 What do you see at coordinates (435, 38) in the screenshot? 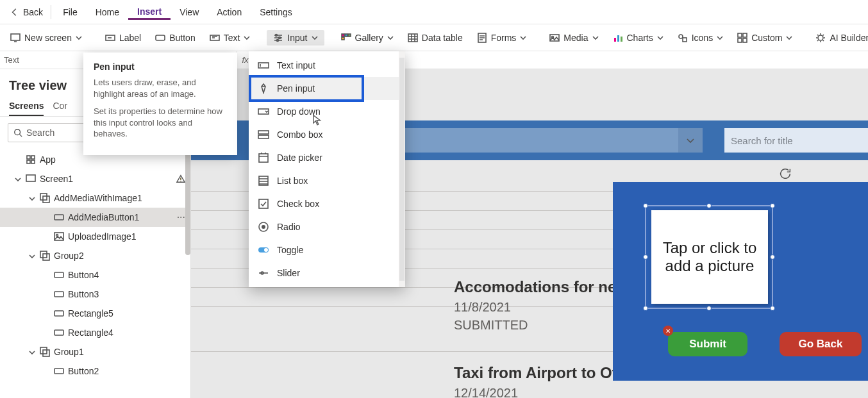
I see `data-table-button: Data table` at bounding box center [435, 38].